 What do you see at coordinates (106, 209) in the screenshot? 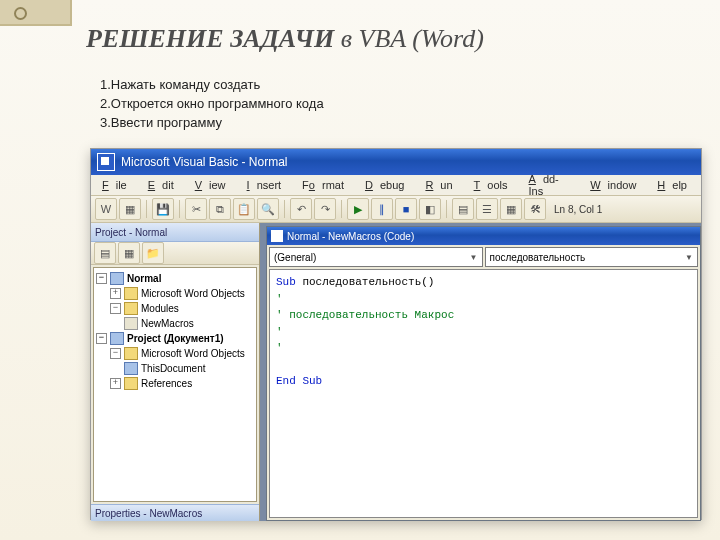
I see `word-icon: W` at bounding box center [106, 209].